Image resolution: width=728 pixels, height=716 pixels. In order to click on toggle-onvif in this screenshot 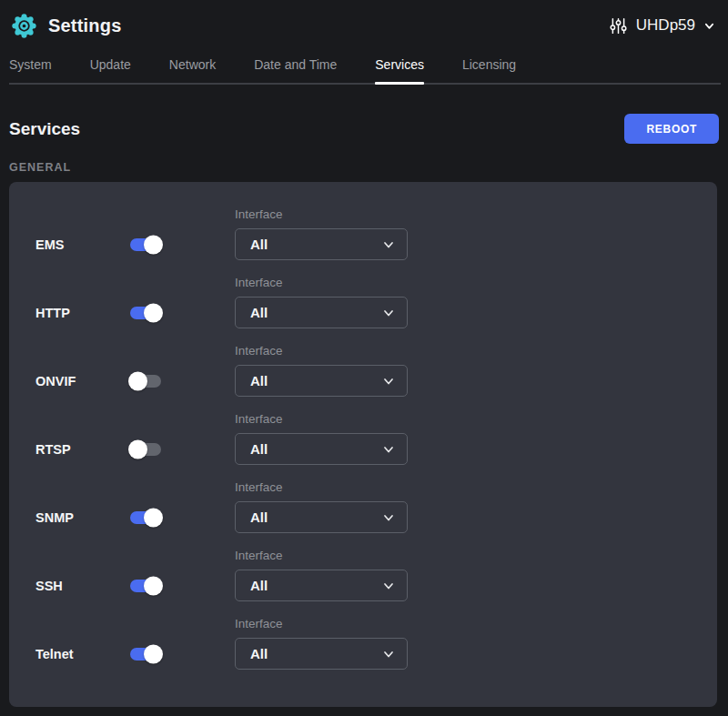, I will do `click(146, 381)`.